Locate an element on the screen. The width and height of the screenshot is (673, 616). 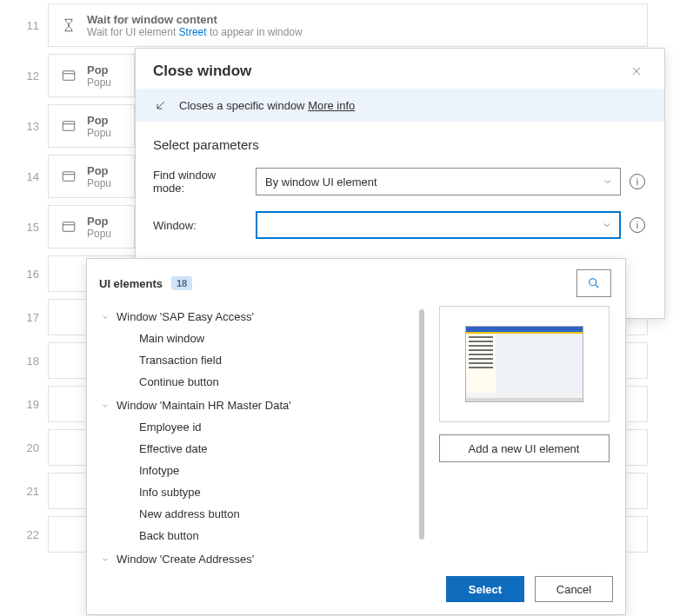
picker-label: UI elements is located at coordinates (130, 283).